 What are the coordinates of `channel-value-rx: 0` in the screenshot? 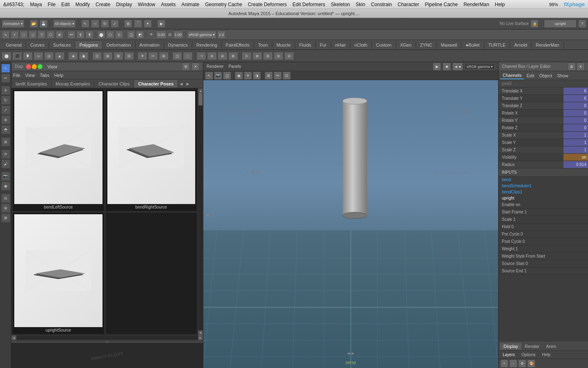 It's located at (576, 113).